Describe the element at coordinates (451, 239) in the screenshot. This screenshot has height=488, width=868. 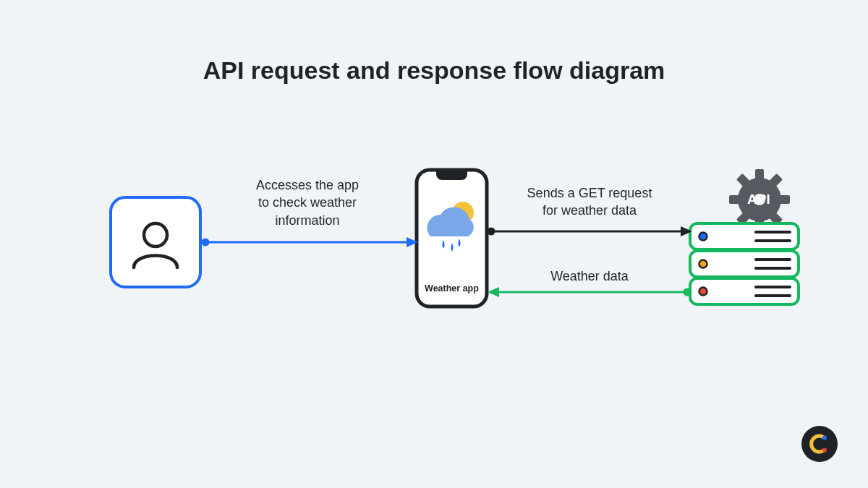
I see `app-node: Weather app` at that location.